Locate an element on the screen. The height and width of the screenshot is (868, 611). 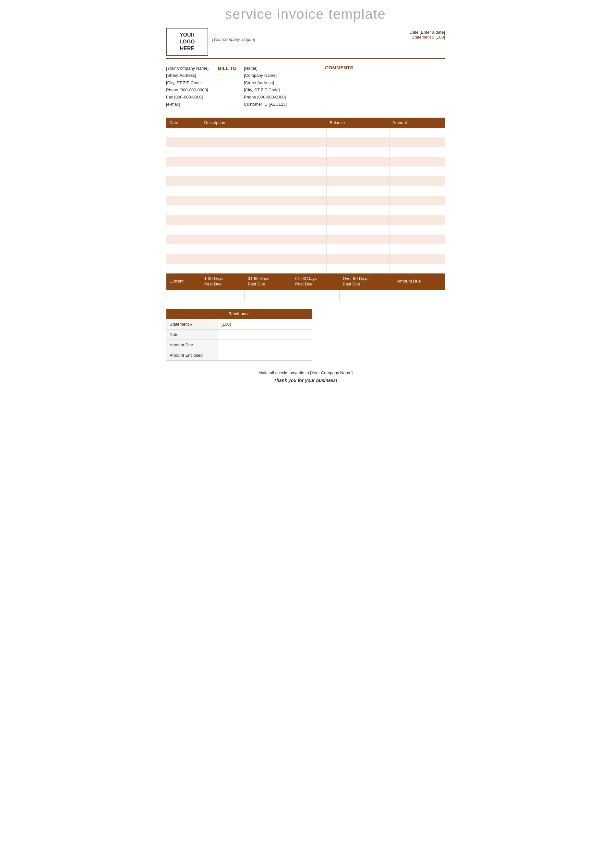
bill-to-label: BILL TO is located at coordinates (231, 86).